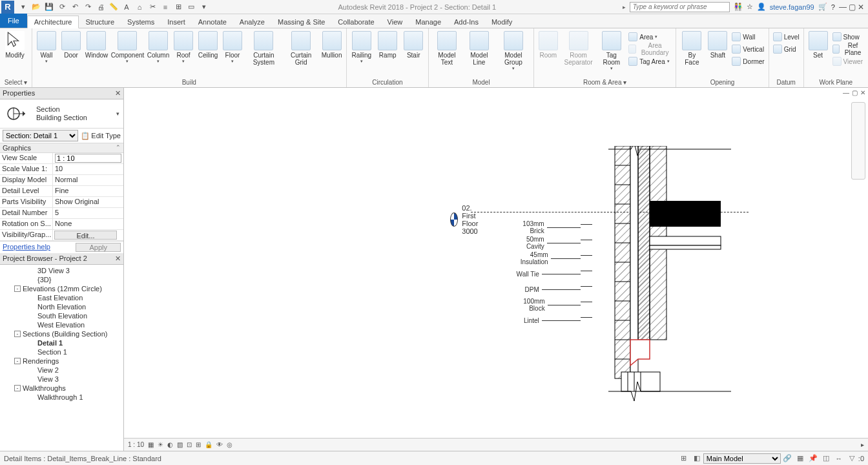  What do you see at coordinates (191, 7) in the screenshot?
I see `qat-switch-win-icon: ▭` at bounding box center [191, 7].